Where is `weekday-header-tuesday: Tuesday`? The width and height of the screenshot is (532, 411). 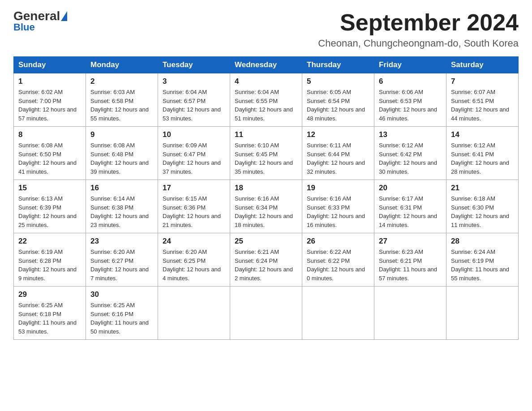 weekday-header-tuesday: Tuesday is located at coordinates (194, 65).